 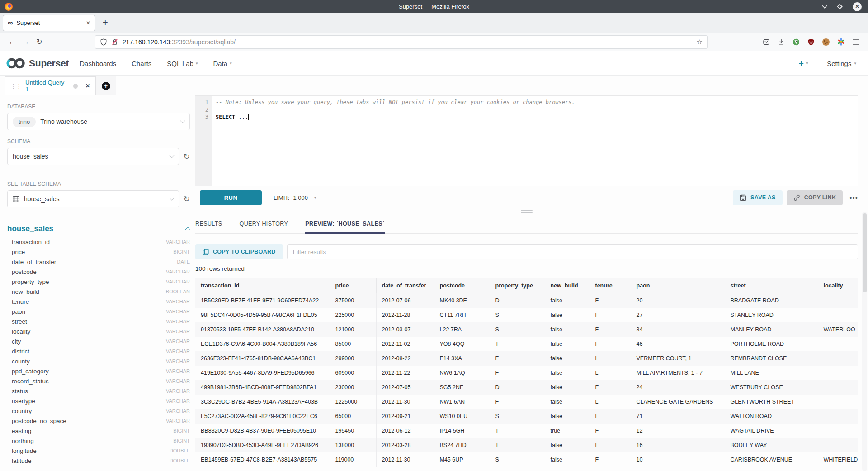 I want to click on window-maximize-icon, so click(x=840, y=6).